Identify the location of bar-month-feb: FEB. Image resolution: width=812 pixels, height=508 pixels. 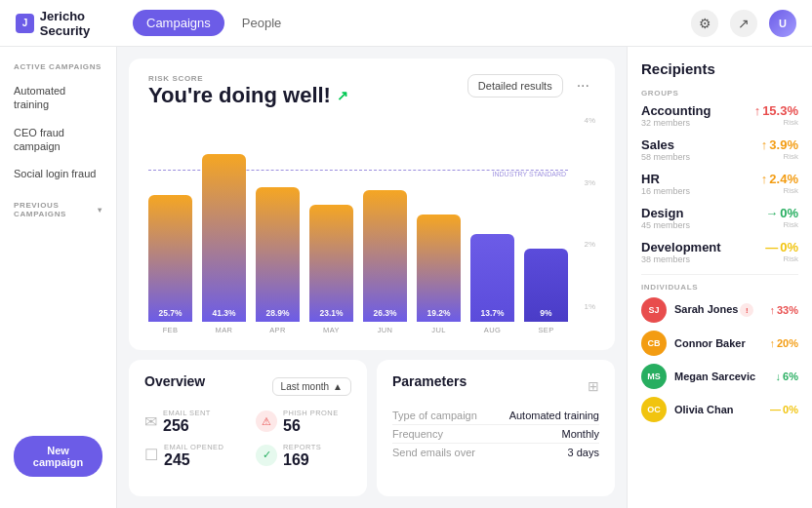
(171, 330).